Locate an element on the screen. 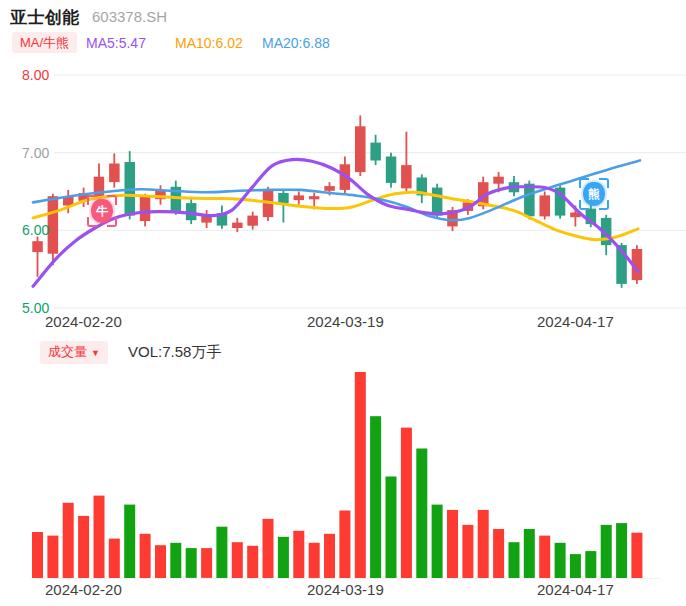 This screenshot has height=606, width=686. price-axis-label: 7.00 is located at coordinates (36, 153).